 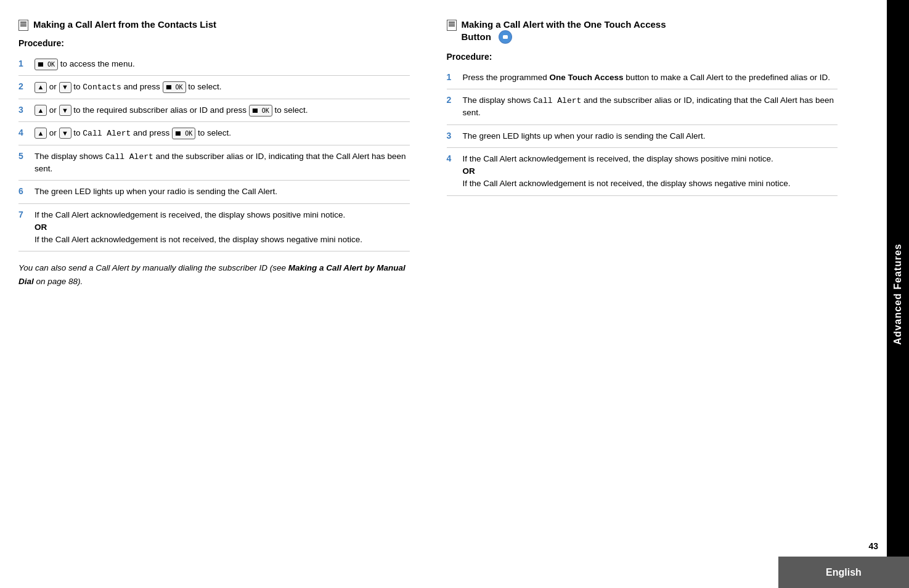 What do you see at coordinates (214, 152) in the screenshot?
I see `left-steps-list: 1 ⯀ OK to access the menu. 2 ▲ or ▼` at bounding box center [214, 152].